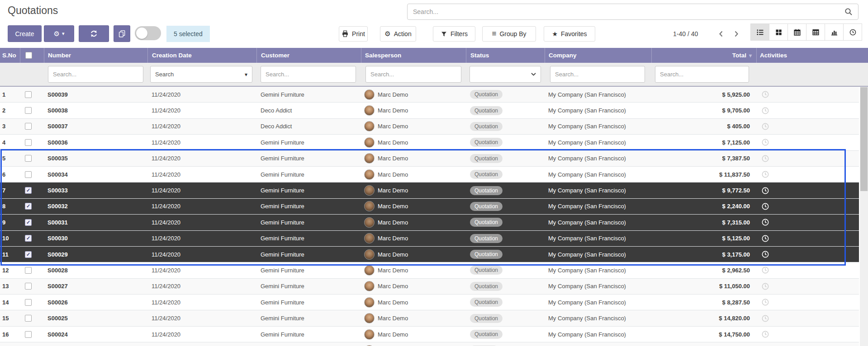 The image size is (868, 346). What do you see at coordinates (430, 143) in the screenshot?
I see `table-row: 4S0003611/24/2020Gemini FurnitureMarc De…` at bounding box center [430, 143].